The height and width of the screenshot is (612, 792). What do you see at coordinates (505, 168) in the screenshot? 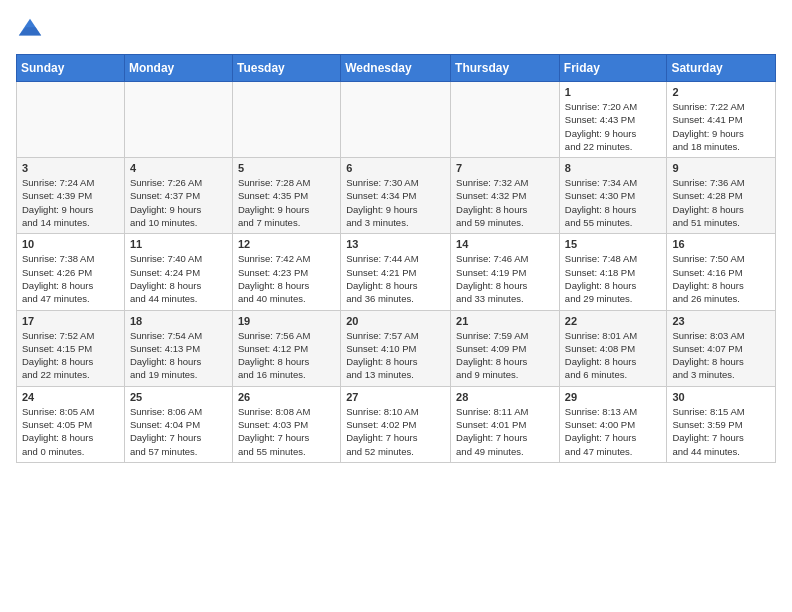
I see `day-number: 7` at bounding box center [505, 168].